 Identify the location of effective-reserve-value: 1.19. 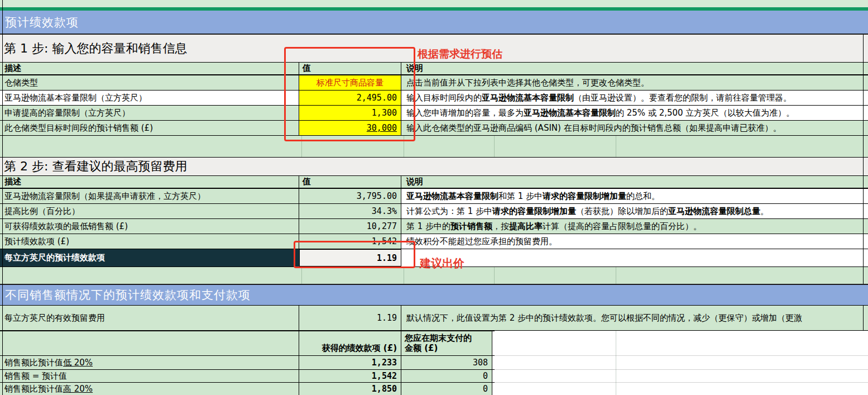
(351, 318).